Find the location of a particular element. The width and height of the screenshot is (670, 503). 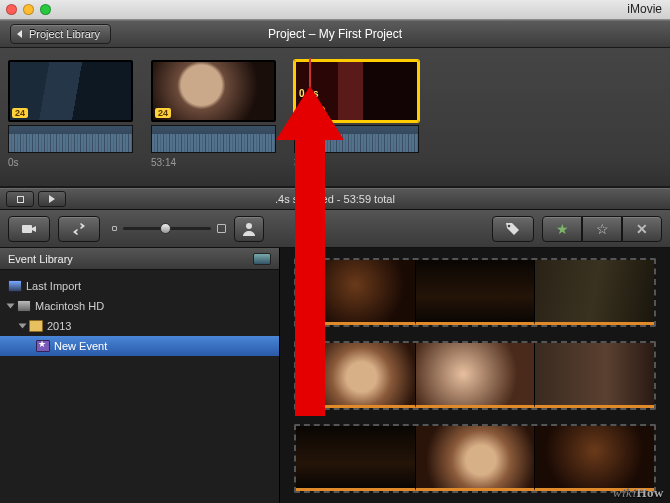

event-library-header: Event Library is located at coordinates (140, 259).